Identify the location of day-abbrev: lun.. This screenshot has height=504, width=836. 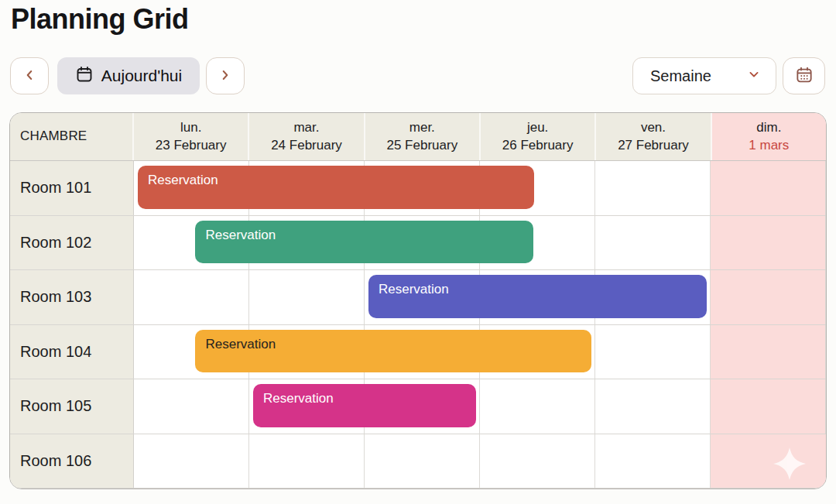
(190, 128).